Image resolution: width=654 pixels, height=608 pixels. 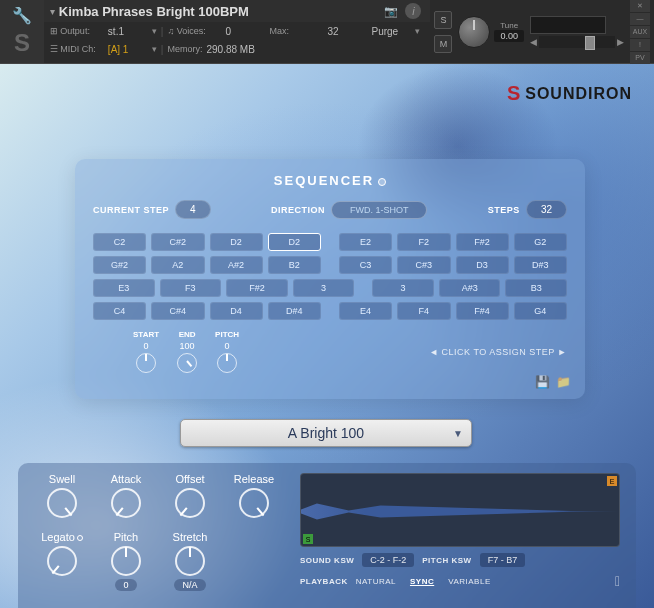 I want to click on playback-option-variable: VARIABLE, so click(x=470, y=582).